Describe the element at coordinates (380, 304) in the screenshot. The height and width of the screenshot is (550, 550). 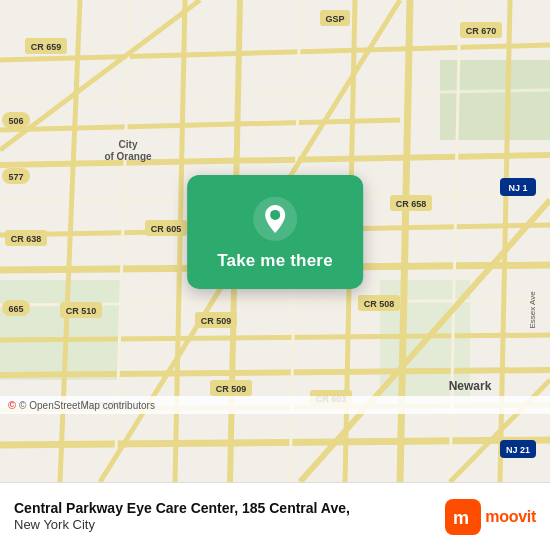
I see `svg-text: CR 508` at that location.